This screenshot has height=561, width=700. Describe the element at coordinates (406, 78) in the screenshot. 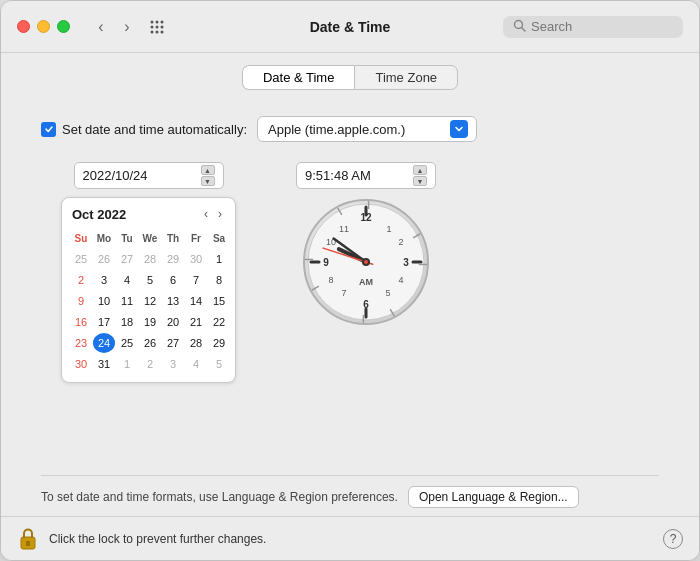

I see `tab-time-zone: Time Zone` at that location.